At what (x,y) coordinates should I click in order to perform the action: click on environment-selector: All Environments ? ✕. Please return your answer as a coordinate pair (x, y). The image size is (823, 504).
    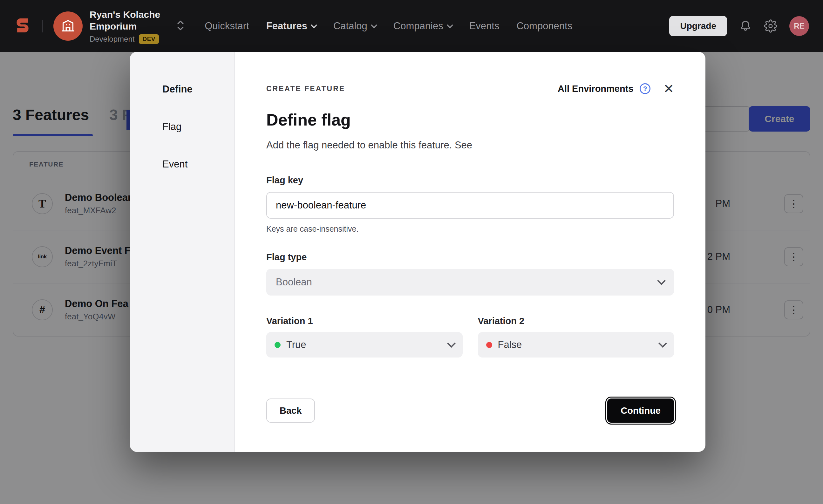
    Looking at the image, I should click on (616, 89).